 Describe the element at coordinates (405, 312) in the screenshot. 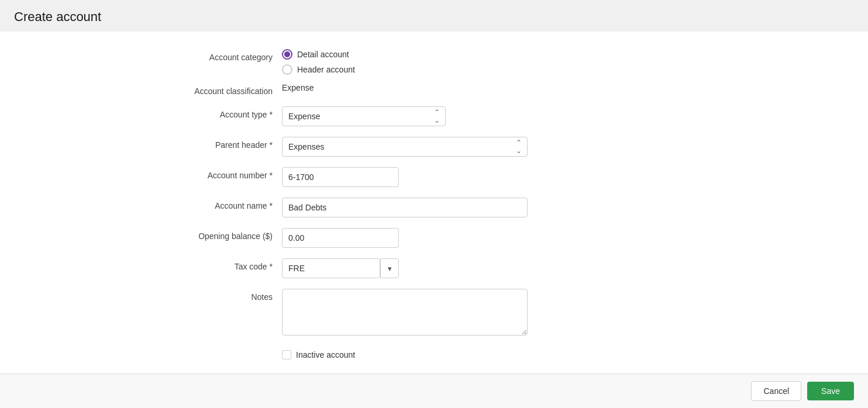

I see `notes-textarea` at that location.